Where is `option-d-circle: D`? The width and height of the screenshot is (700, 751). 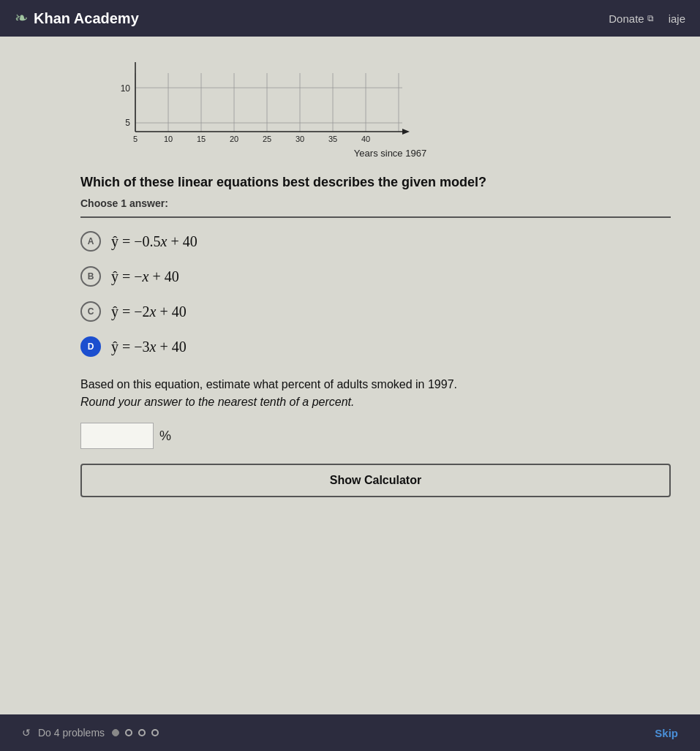
option-d-circle: D is located at coordinates (91, 347).